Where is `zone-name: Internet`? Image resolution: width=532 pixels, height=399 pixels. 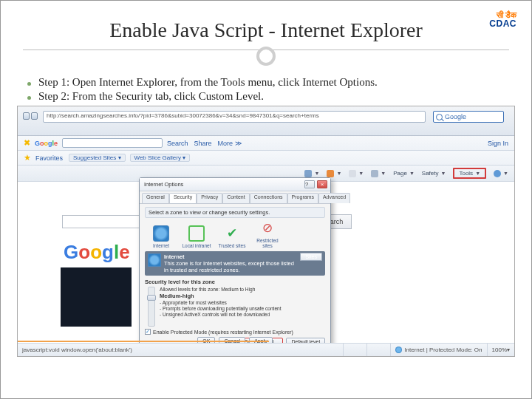
zone-name: Internet is located at coordinates (174, 257).